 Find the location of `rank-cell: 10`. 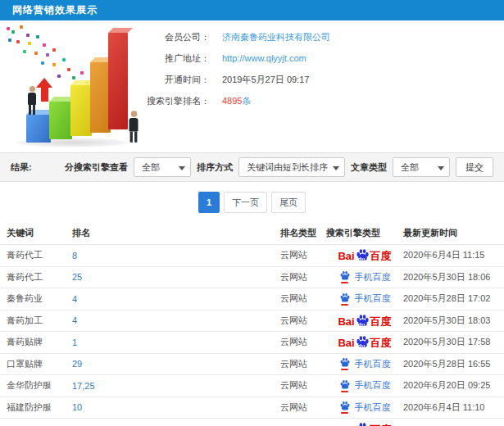

rank-cell: 10 is located at coordinates (176, 407).